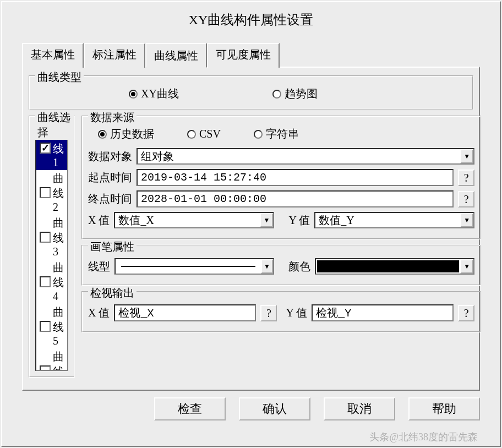  Describe the element at coordinates (269, 313) in the screenshot. I see `inspect-x-help-button: ?` at that location.